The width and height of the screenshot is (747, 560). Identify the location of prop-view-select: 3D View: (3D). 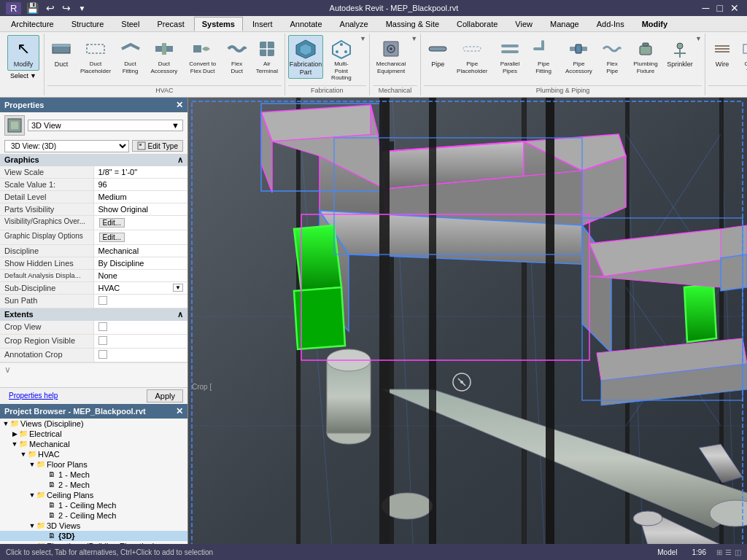
(67, 146).